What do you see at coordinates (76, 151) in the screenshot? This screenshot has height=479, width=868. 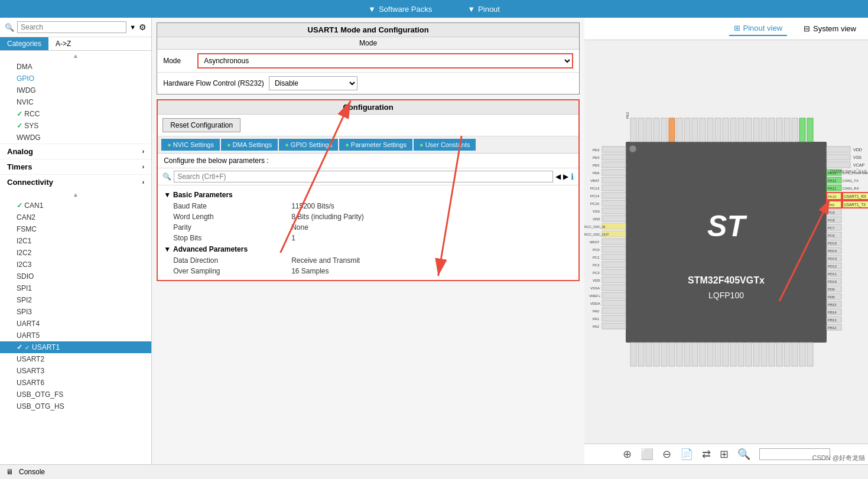 I see `section-analog: Analog ›` at bounding box center [76, 151].